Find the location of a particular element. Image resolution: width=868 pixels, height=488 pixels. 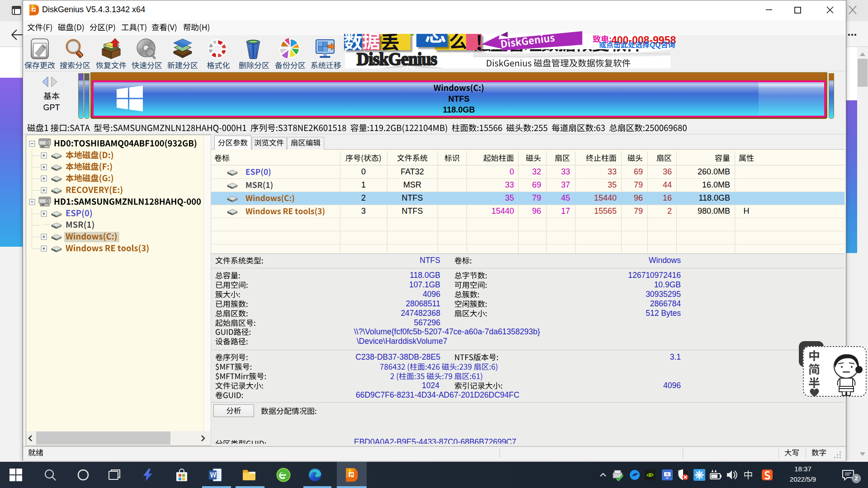

svg-text: B is located at coordinates (667, 474).